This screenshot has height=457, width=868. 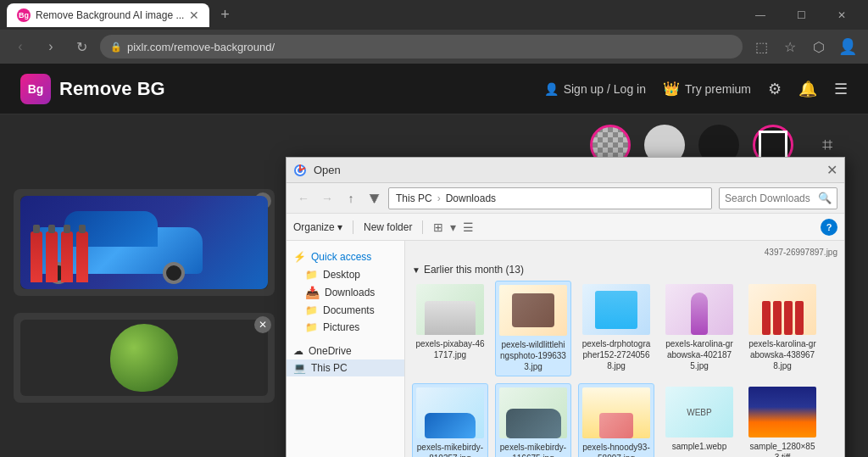 What do you see at coordinates (422, 227) in the screenshot?
I see `toolbar-divider2` at bounding box center [422, 227].